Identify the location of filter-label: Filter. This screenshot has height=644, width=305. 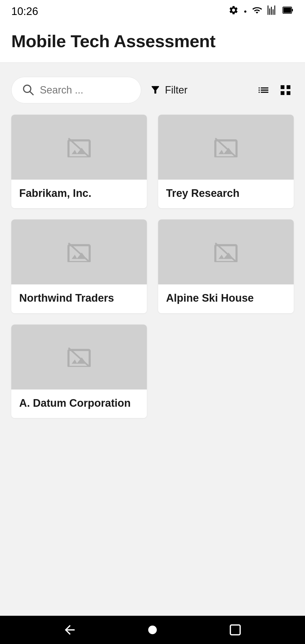
(176, 90).